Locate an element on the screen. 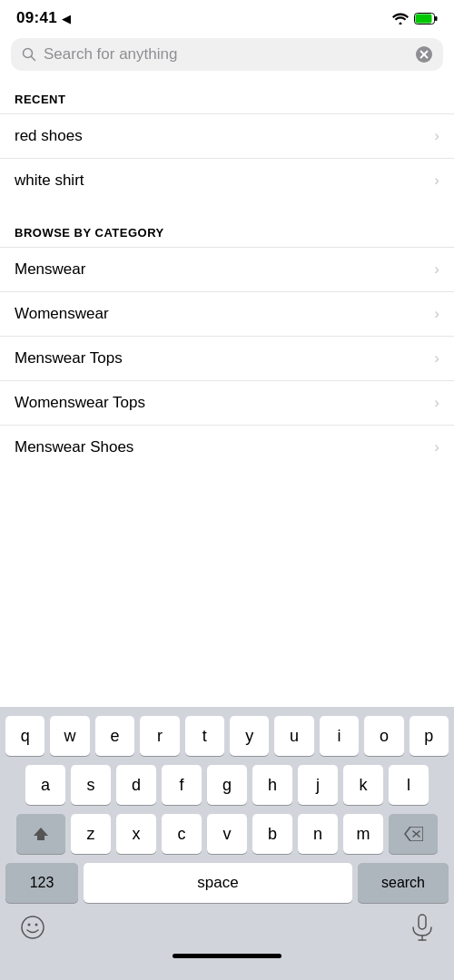  space-key: space is located at coordinates (218, 883).